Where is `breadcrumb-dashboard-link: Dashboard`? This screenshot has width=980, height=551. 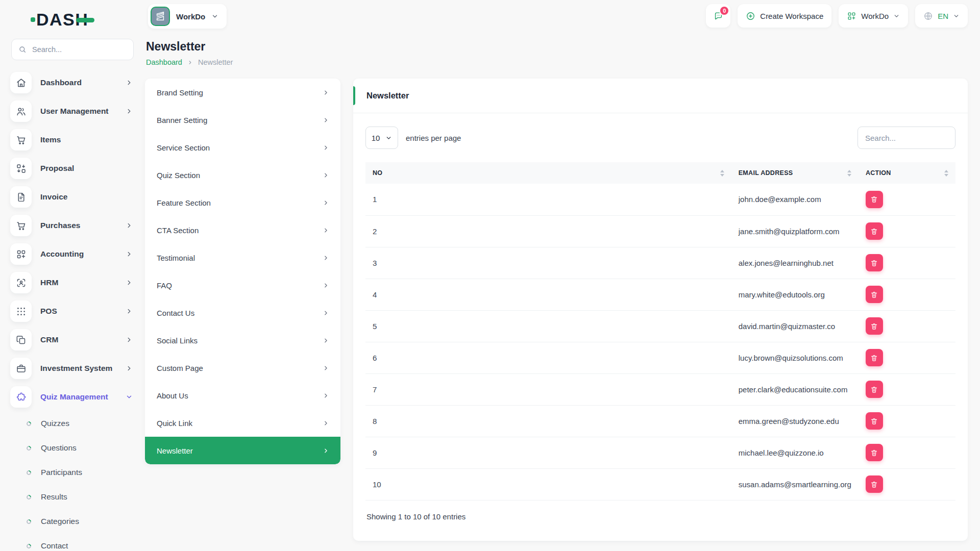 breadcrumb-dashboard-link: Dashboard is located at coordinates (164, 62).